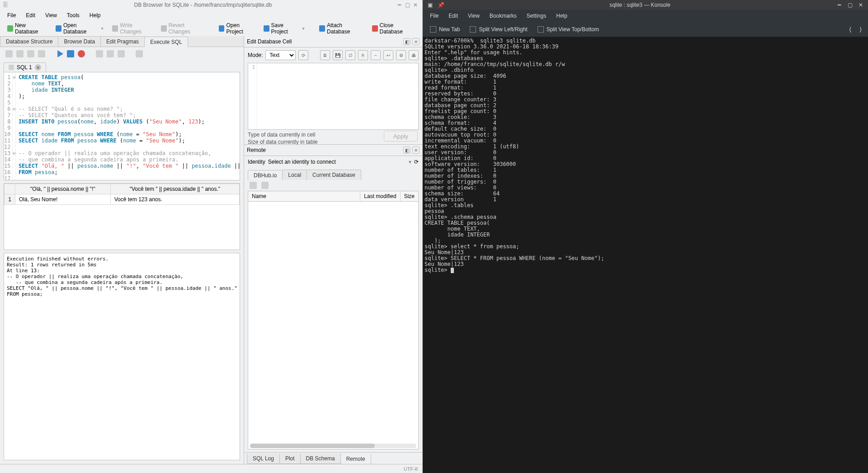  Describe the element at coordinates (380, 196) in the screenshot. I see `col-modified: Last modified` at that location.